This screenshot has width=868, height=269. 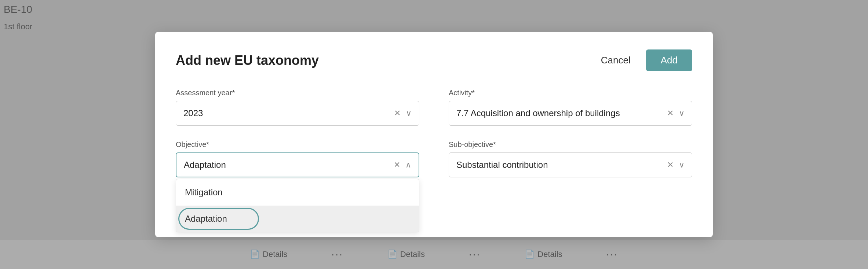 I want to click on cancel-button: Cancel, so click(x=616, y=60).